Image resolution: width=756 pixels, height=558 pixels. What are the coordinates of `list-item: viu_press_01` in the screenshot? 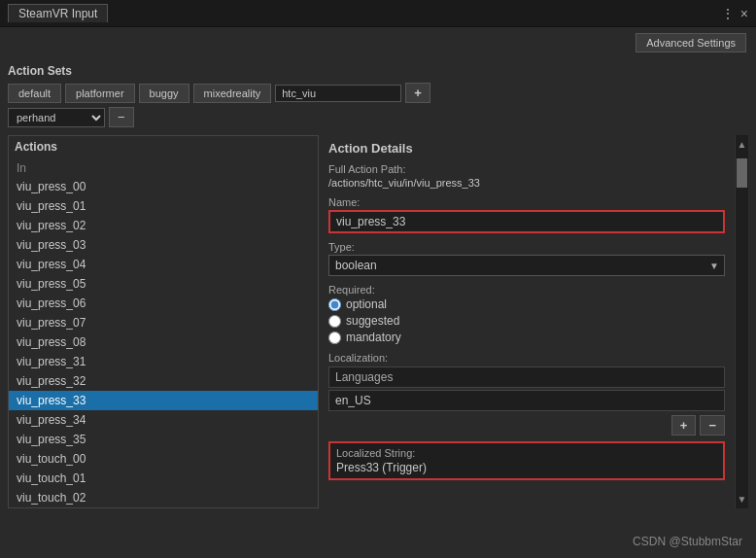 It's located at (163, 206).